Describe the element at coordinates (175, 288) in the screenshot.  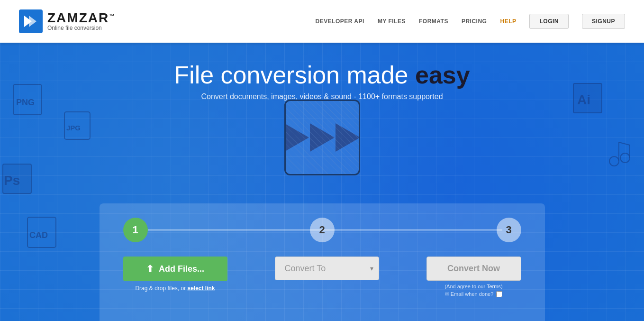
I see `drag-drop-text: Drag & drop files, or select link` at that location.